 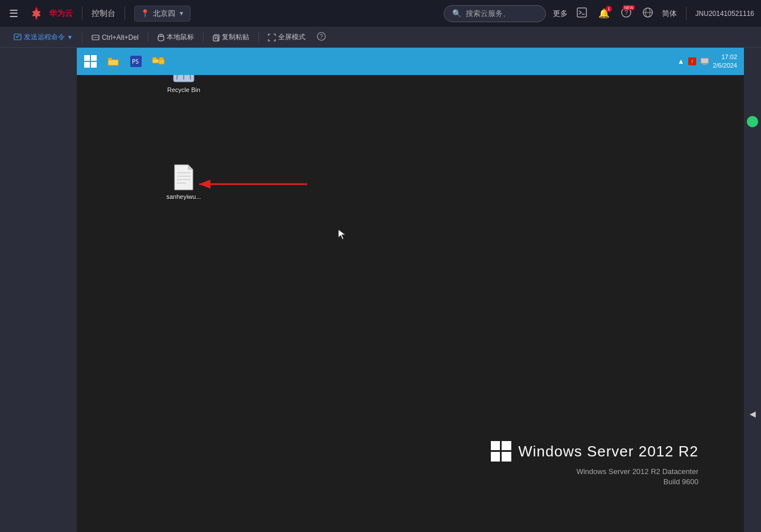 What do you see at coordinates (669, 14) in the screenshot?
I see `language-selector: 简体` at bounding box center [669, 14].